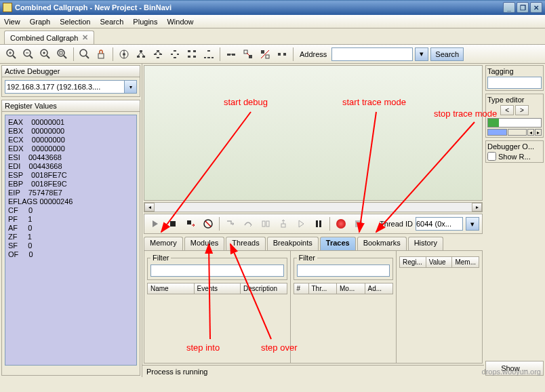  I want to click on step-out-button, so click(283, 224).